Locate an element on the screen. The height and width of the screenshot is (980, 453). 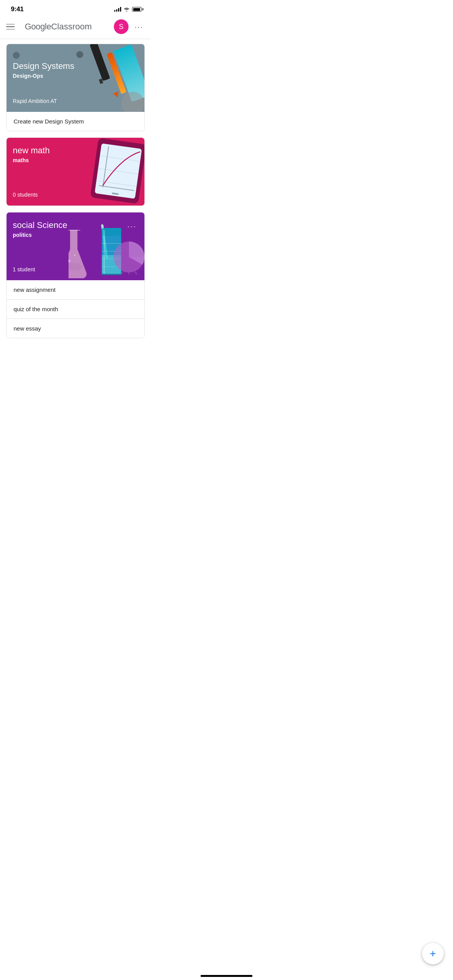
course-action-new-assignment: new assignment is located at coordinates (76, 290).